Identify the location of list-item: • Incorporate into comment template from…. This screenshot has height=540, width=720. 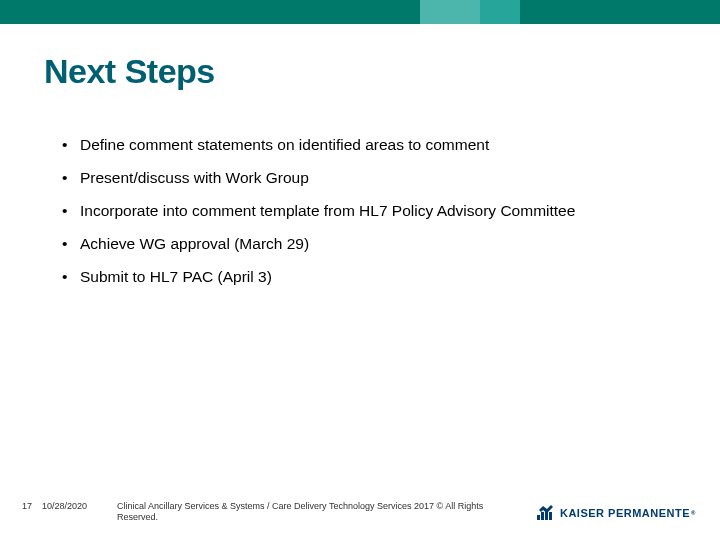
(370, 212).